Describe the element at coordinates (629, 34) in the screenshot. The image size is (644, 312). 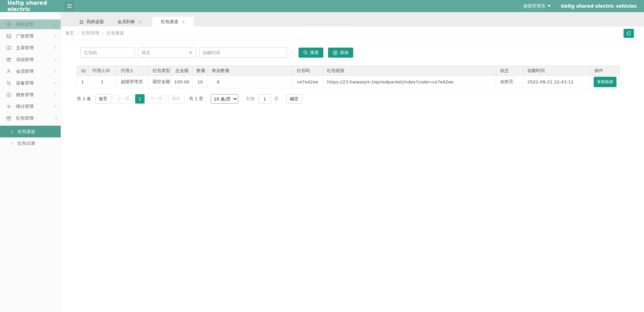
I see `refresh-button` at that location.